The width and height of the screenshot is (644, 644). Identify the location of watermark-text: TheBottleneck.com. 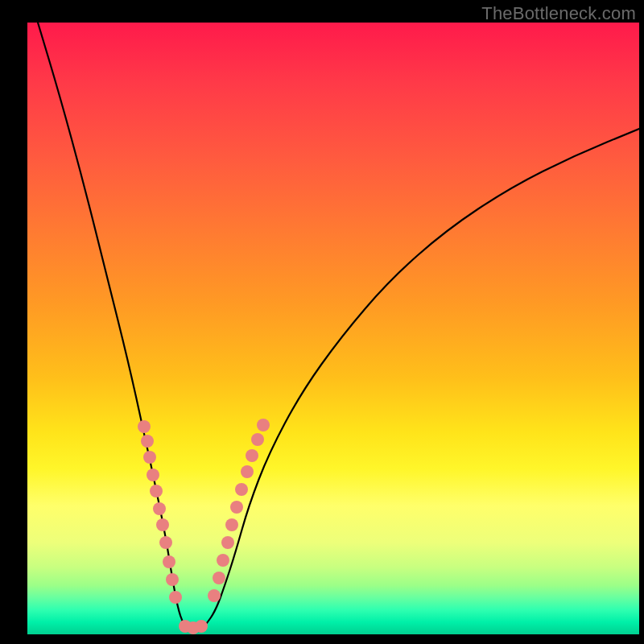
(559, 14).